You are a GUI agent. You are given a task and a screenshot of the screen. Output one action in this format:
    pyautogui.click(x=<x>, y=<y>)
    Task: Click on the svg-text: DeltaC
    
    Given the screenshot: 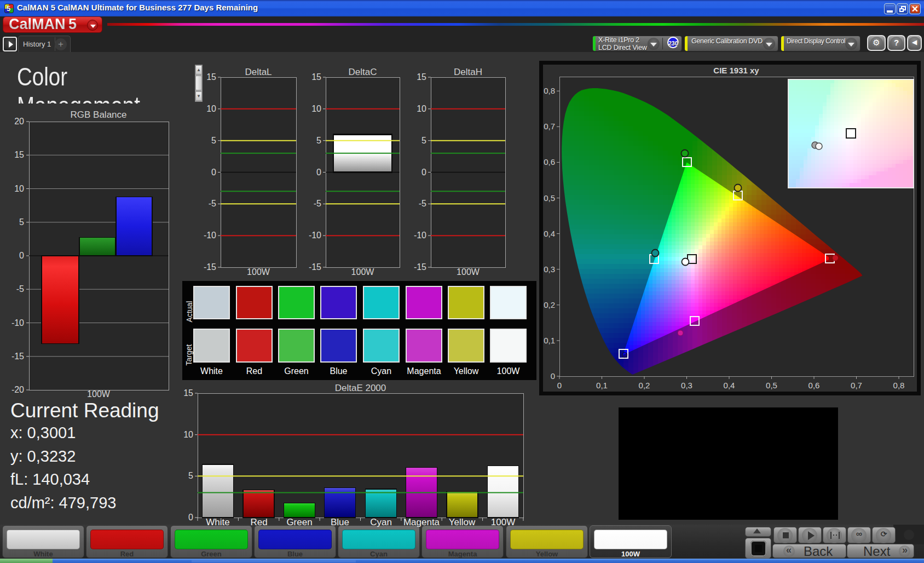 What is the action you would take?
    pyautogui.click(x=363, y=72)
    